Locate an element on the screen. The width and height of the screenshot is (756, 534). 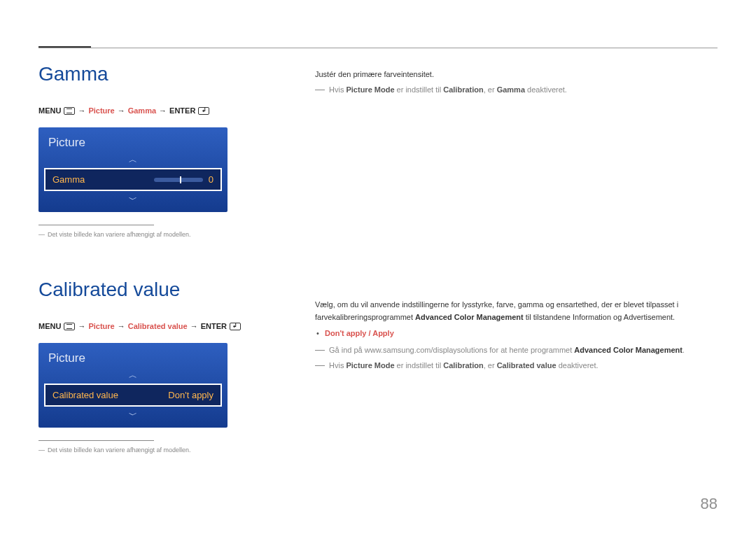
breadcrumb-gamma: MENU → Picture → Gamma → ENTER is located at coordinates (176, 111).